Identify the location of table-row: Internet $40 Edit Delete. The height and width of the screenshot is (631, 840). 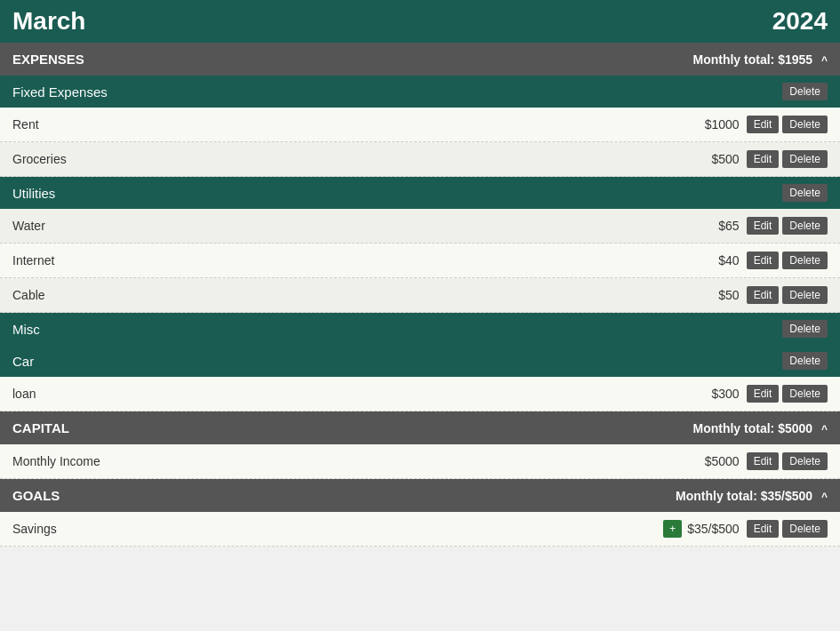
(420, 261).